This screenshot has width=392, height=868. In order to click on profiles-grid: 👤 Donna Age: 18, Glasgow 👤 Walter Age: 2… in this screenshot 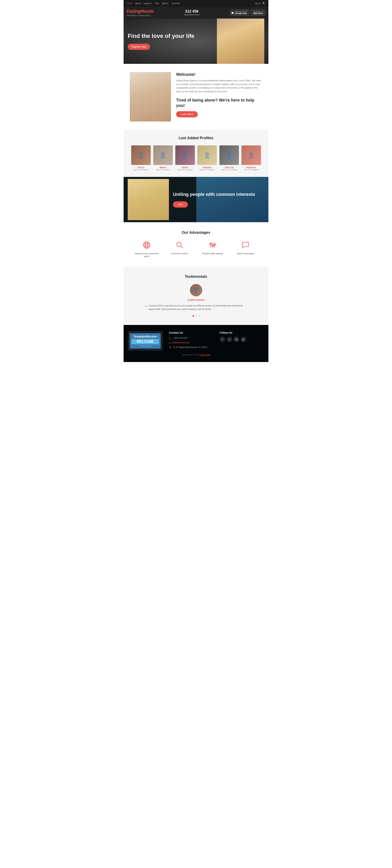, I will do `click(196, 158)`.